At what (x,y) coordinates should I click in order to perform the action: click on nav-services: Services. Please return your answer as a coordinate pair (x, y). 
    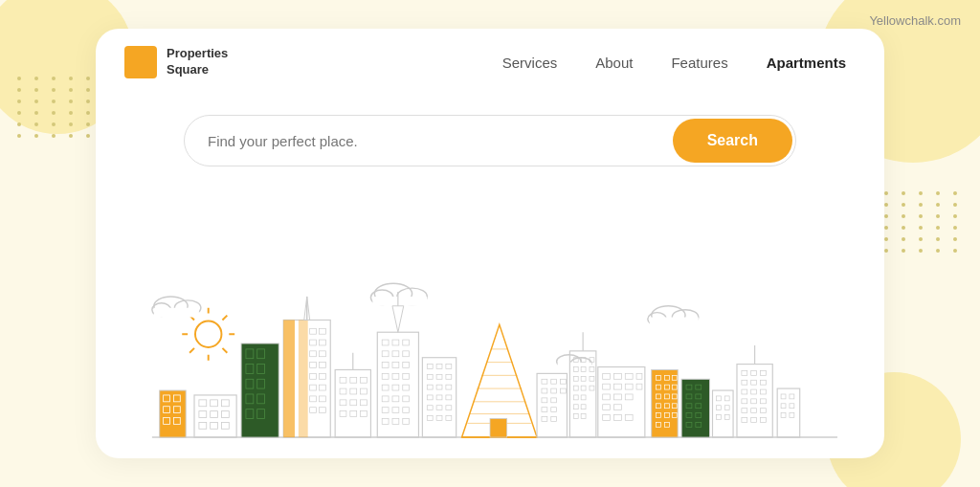
    Looking at the image, I should click on (530, 63).